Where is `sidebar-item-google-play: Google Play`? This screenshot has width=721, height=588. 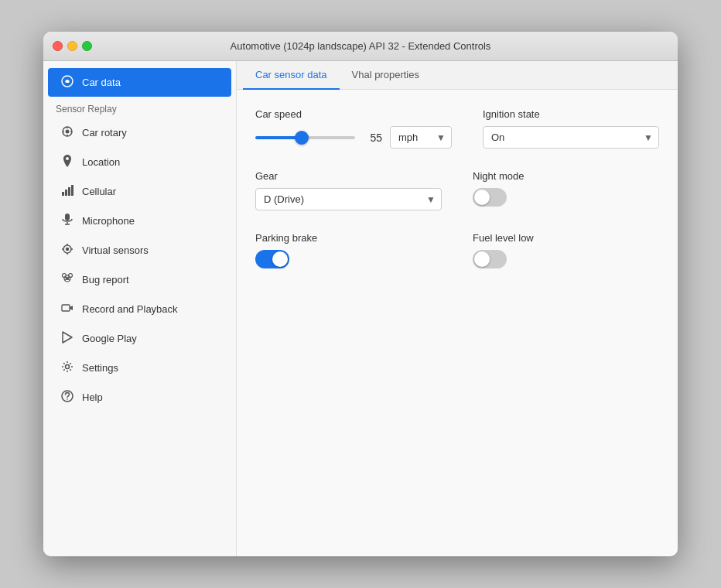
sidebar-item-google-play: Google Play is located at coordinates (139, 339).